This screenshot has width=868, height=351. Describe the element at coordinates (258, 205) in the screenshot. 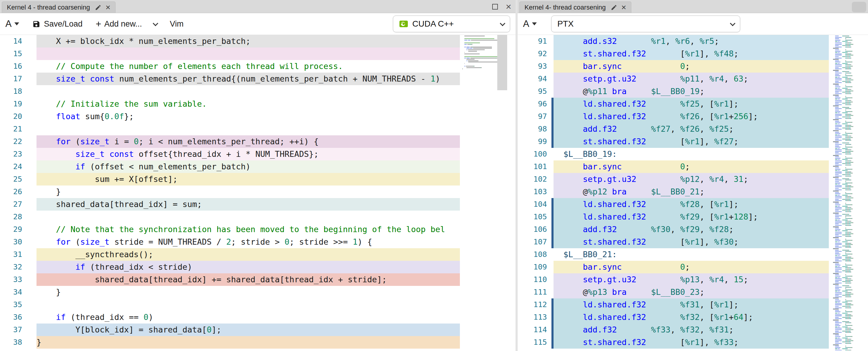

I see `code-line: 27 shared_data[thread_idx] = sum;` at that location.